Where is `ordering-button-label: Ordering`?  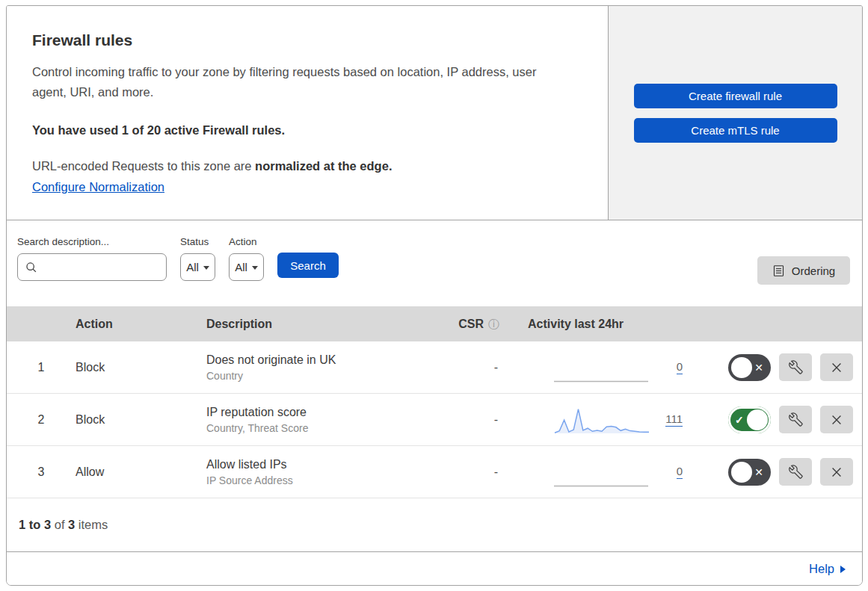
ordering-button-label: Ordering is located at coordinates (813, 270).